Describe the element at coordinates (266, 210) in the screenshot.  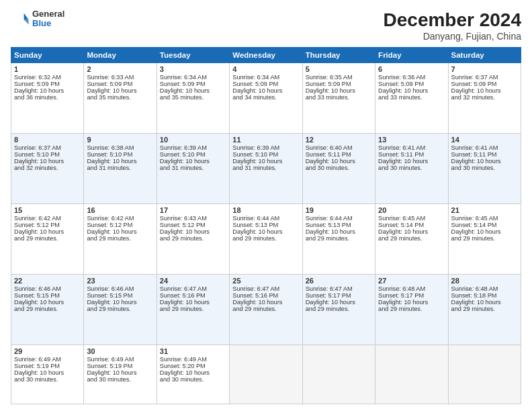
I see `day-number: 18` at that location.